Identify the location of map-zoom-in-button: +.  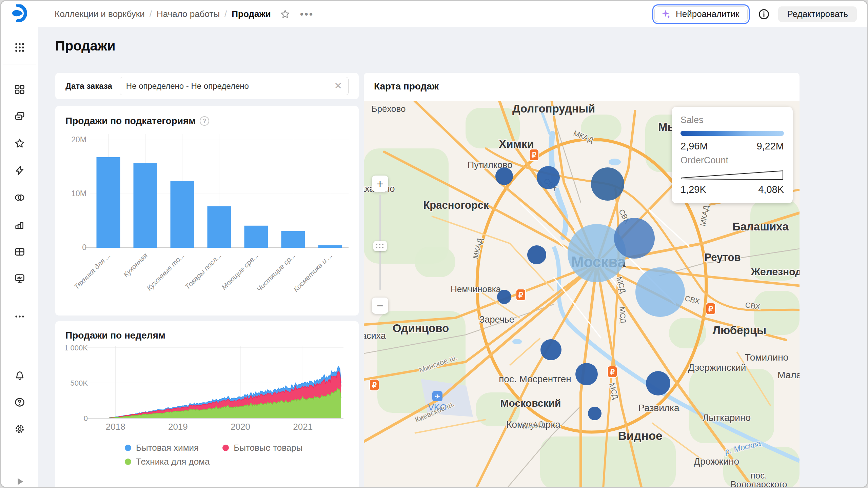
(380, 184).